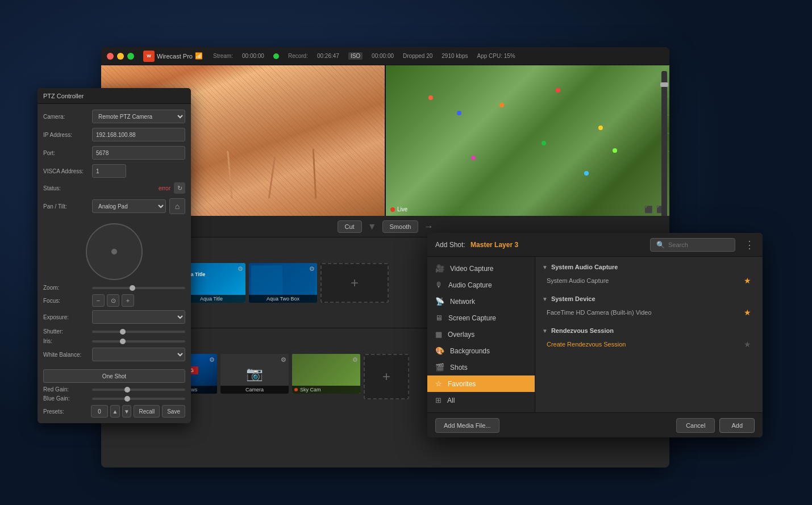 The image size is (812, 505). I want to click on create-rendezvous-link: Create Rendezvous Session, so click(586, 344).